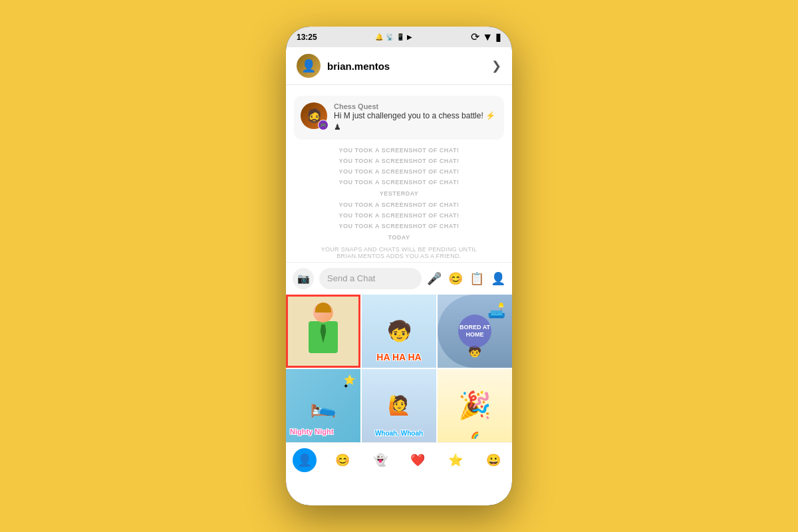 This screenshot has width=798, height=532. What do you see at coordinates (399, 118) in the screenshot?
I see `chess-quest-notification: 🧔 🎮 Chess Quest Hi M just challenged you…` at bounding box center [399, 118].